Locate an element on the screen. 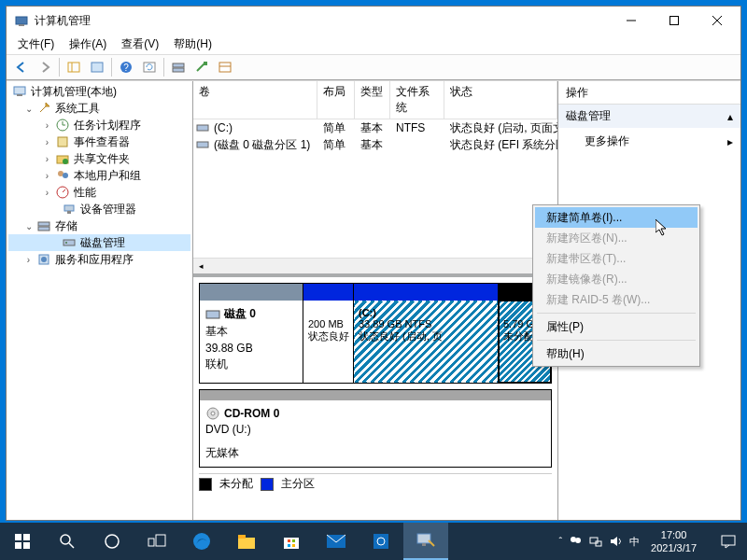 Image resolution: width=747 pixels, height=560 pixels. tree-system-tools: ⌄ 系统工具 is located at coordinates (99, 108).